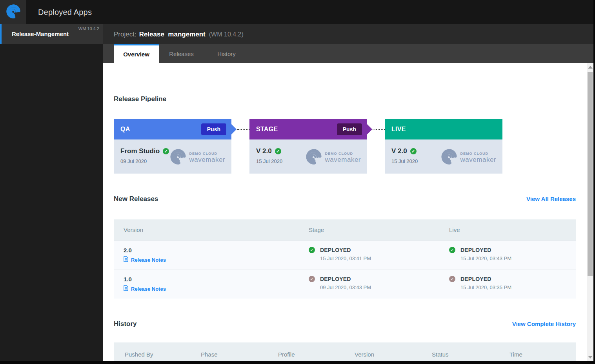 The width and height of the screenshot is (595, 364). What do you see at coordinates (52, 34) in the screenshot?
I see `sidebar-item-release-mangement: Release-Mangement WM 10.4.2` at bounding box center [52, 34].